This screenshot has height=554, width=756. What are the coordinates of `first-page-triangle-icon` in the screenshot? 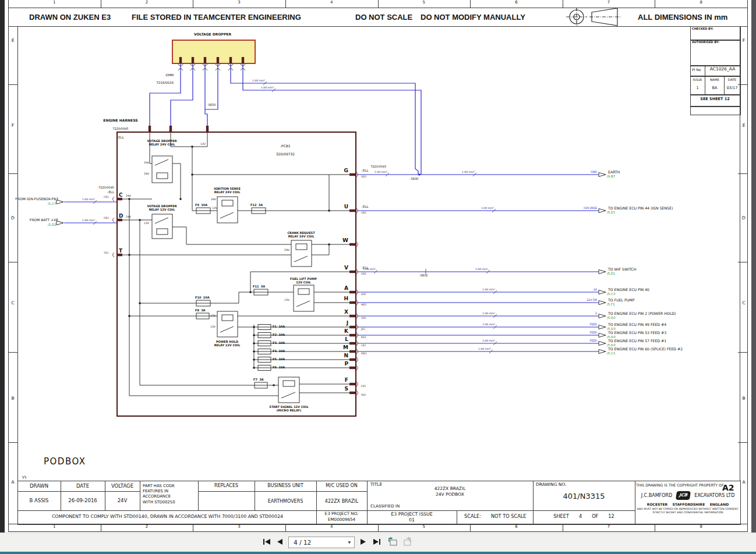 It's located at (268, 542).